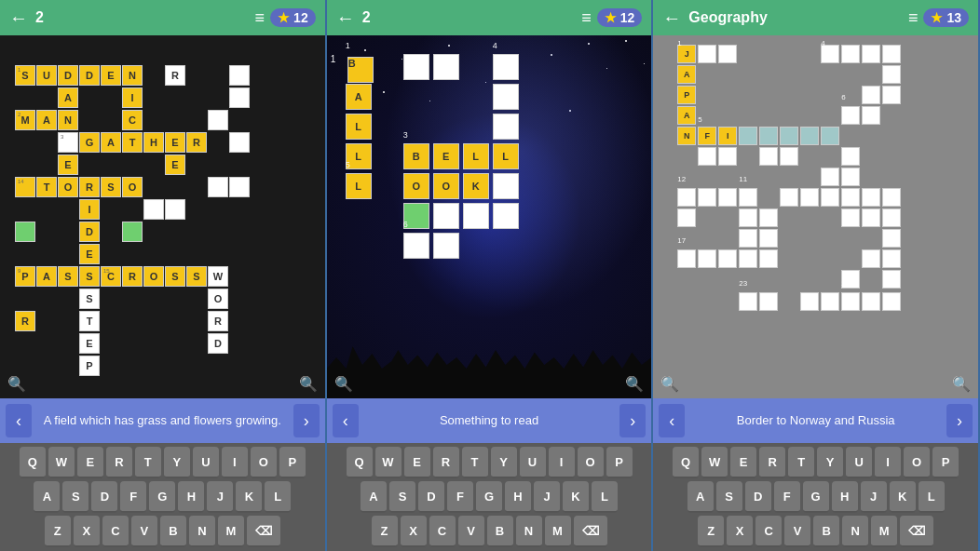 The image size is (980, 551). What do you see at coordinates (851, 218) in the screenshot?
I see `cell-b-r9c9` at bounding box center [851, 218].